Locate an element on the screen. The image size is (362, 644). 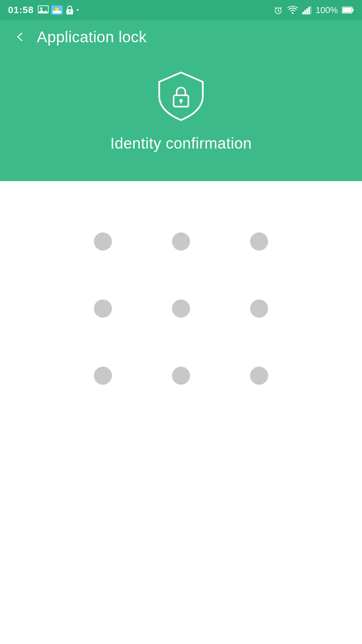
gallery-icon is located at coordinates (43, 10).